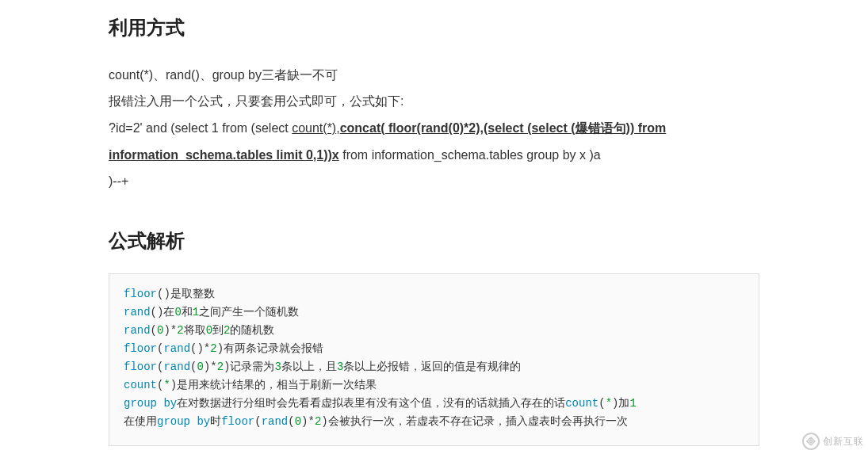 The height and width of the screenshot is (454, 868). What do you see at coordinates (843, 441) in the screenshot?
I see `watermark-text: 创新互联` at bounding box center [843, 441].